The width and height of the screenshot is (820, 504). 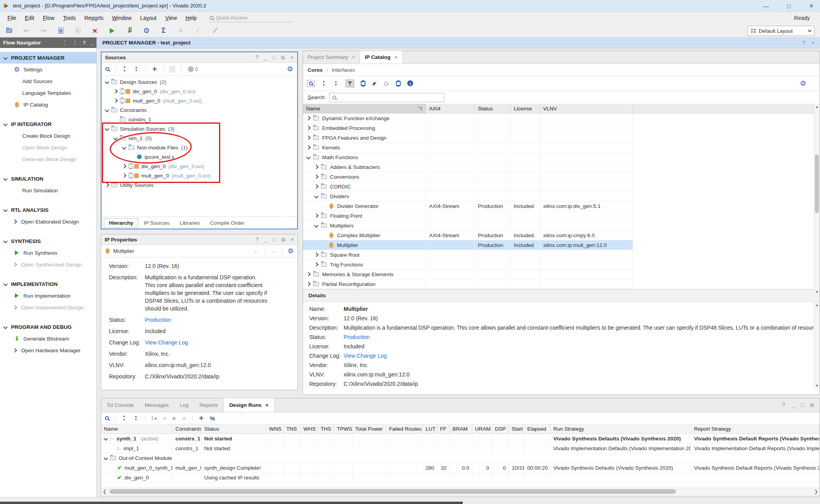 I want to click on catalog-row-dividers: Dividers, so click(x=468, y=197).